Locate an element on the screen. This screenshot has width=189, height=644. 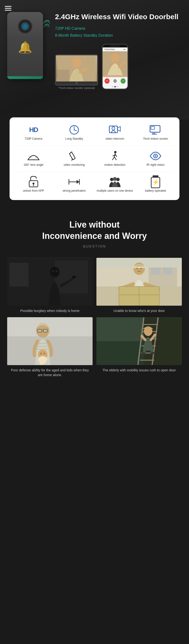
scenario-burglar: Possible burglary when nobody is home is located at coordinates (50, 286).